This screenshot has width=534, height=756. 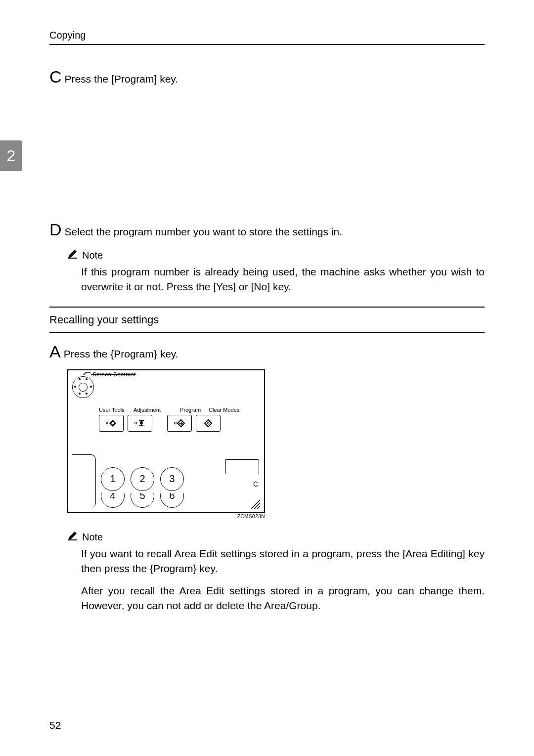 I want to click on note-a-label: Note, so click(x=92, y=537).